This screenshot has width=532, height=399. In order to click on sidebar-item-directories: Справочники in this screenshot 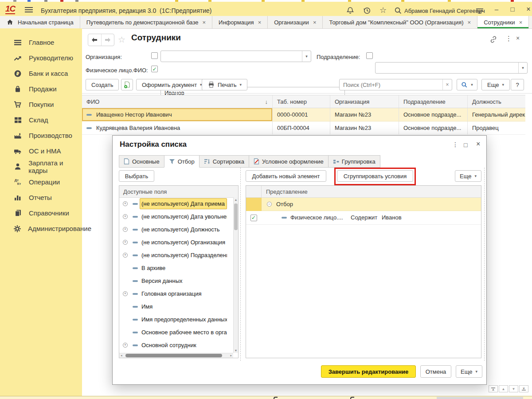, I will do `click(41, 213)`.